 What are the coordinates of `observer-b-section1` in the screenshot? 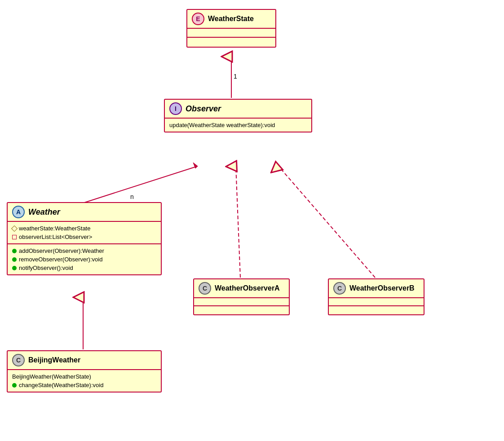 It's located at (376, 302).